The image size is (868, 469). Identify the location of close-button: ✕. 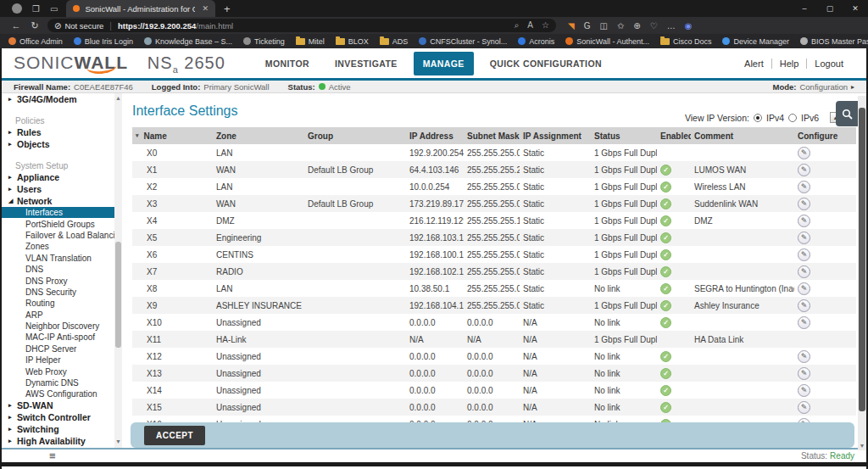
(855, 8).